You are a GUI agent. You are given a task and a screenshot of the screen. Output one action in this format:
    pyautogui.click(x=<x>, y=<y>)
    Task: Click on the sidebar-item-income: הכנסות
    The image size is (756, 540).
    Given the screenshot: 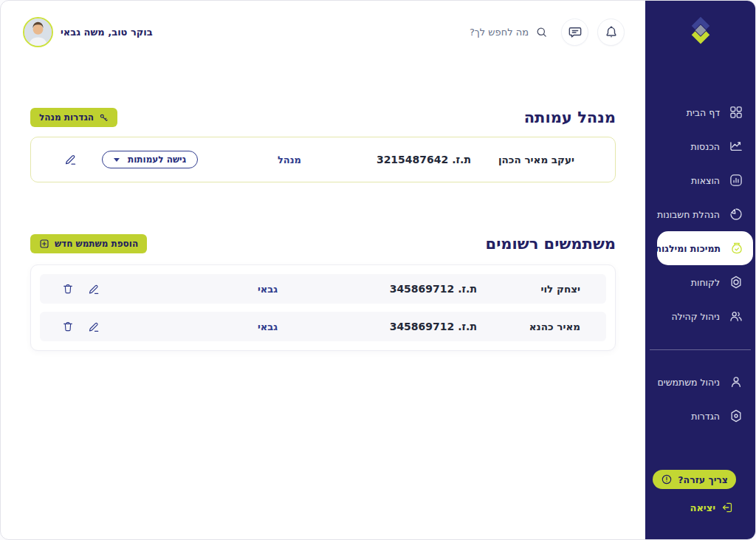 What is the action you would take?
    pyautogui.click(x=700, y=146)
    